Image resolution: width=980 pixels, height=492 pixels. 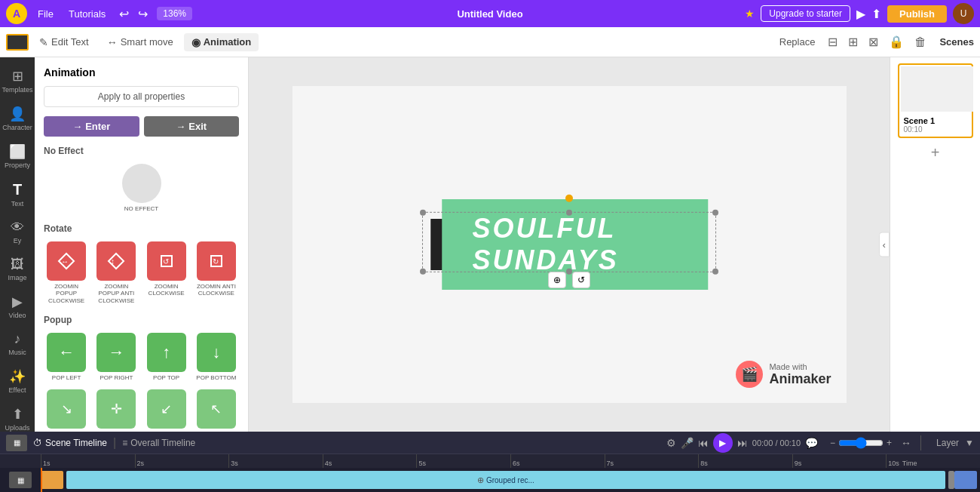 I want to click on publish-button: Publish, so click(x=917, y=14).